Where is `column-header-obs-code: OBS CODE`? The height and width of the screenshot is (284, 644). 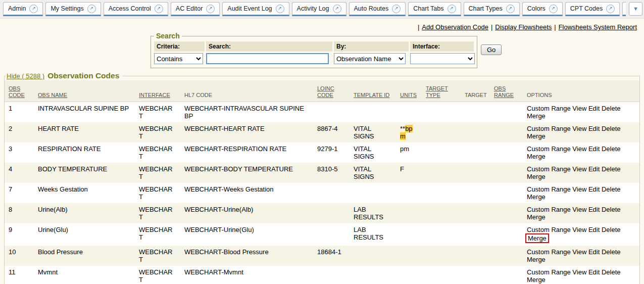 column-header-obs-code: OBS CODE is located at coordinates (19, 91).